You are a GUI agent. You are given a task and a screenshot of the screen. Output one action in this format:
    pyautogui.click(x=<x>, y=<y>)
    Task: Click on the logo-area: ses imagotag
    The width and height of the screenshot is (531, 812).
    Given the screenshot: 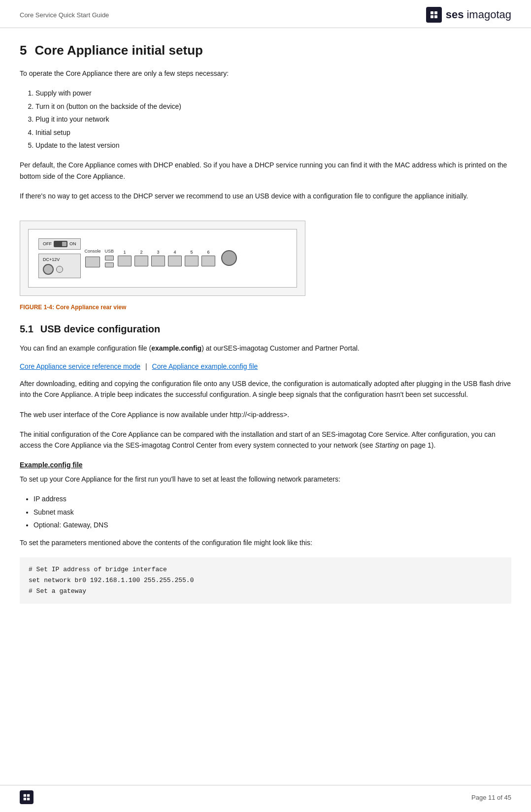 What is the action you would take?
    pyautogui.click(x=469, y=15)
    